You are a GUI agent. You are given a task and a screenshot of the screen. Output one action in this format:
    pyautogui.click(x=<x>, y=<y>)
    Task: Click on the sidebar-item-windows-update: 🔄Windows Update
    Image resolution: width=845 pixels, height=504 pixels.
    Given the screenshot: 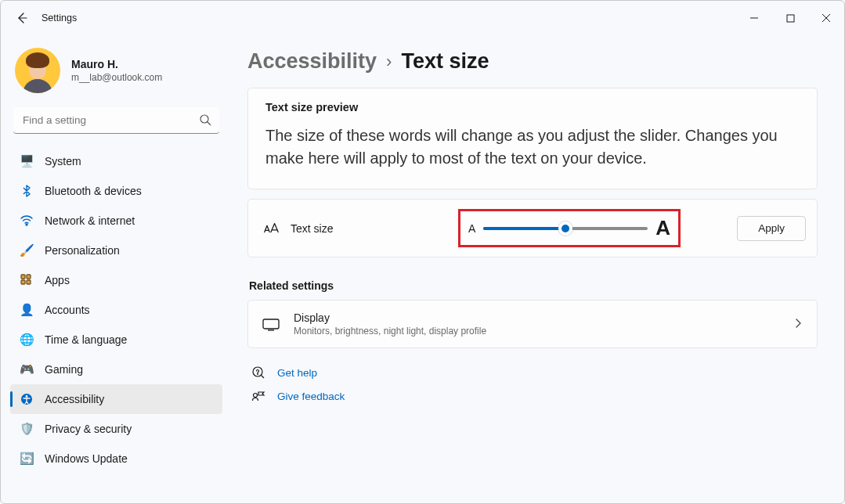 What is the action you would take?
    pyautogui.click(x=116, y=459)
    